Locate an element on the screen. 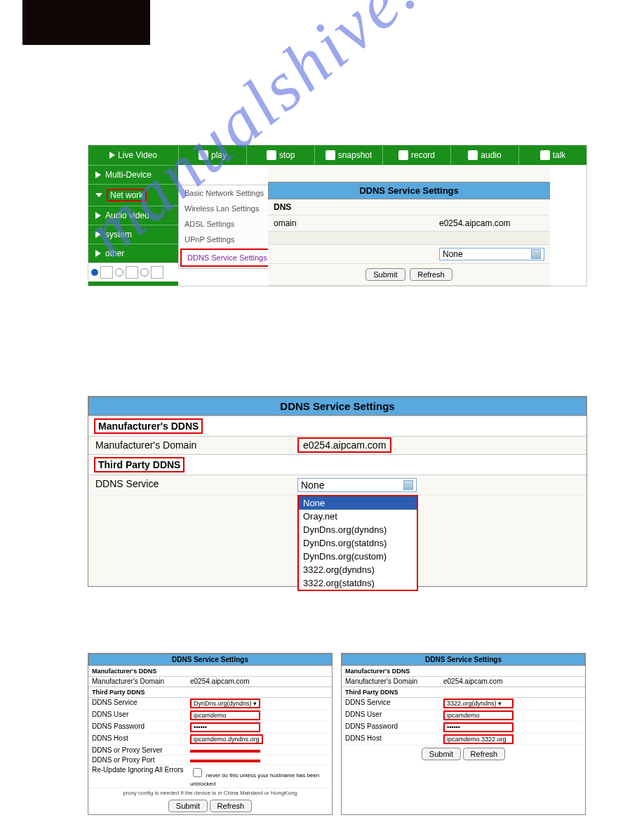 The image size is (644, 834). proxy-server-label: DDNS or Proxy Server is located at coordinates (141, 750).